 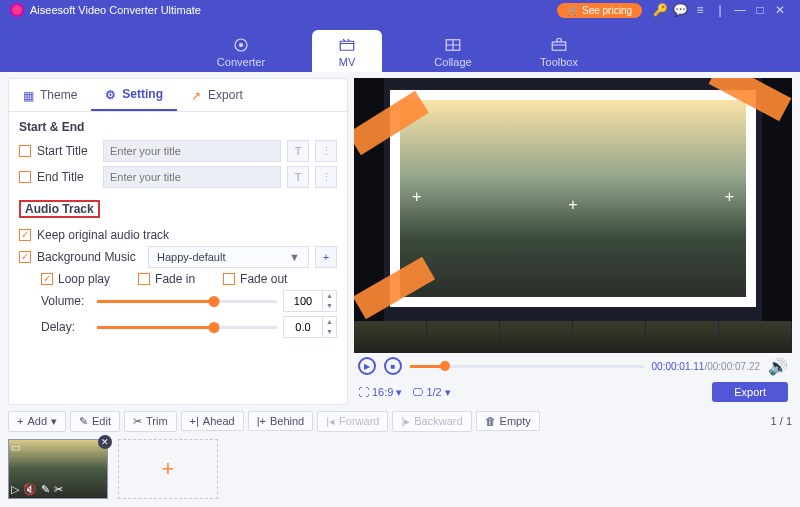 I want to click on nav-collage: Collage, so click(x=453, y=54).